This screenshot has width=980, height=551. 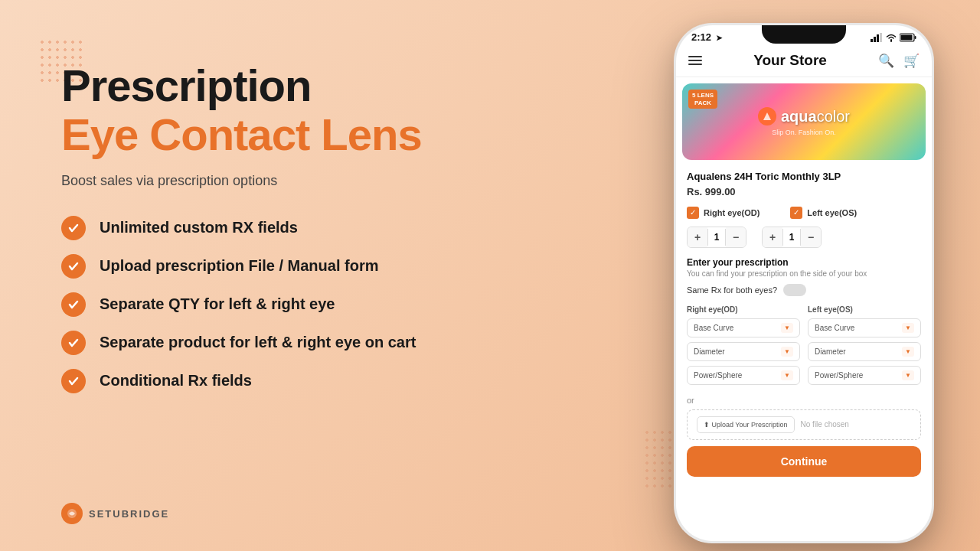 What do you see at coordinates (804, 400) in the screenshot?
I see `or-divider: or` at bounding box center [804, 400].